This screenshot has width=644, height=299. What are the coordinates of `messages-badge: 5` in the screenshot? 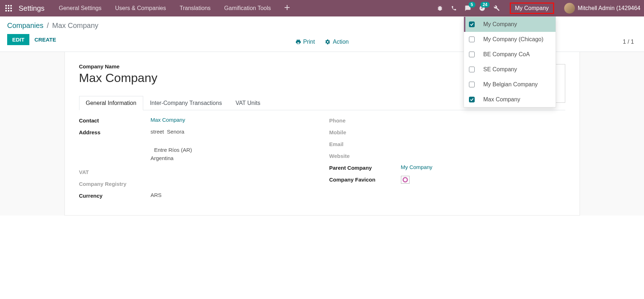 It's located at (472, 5).